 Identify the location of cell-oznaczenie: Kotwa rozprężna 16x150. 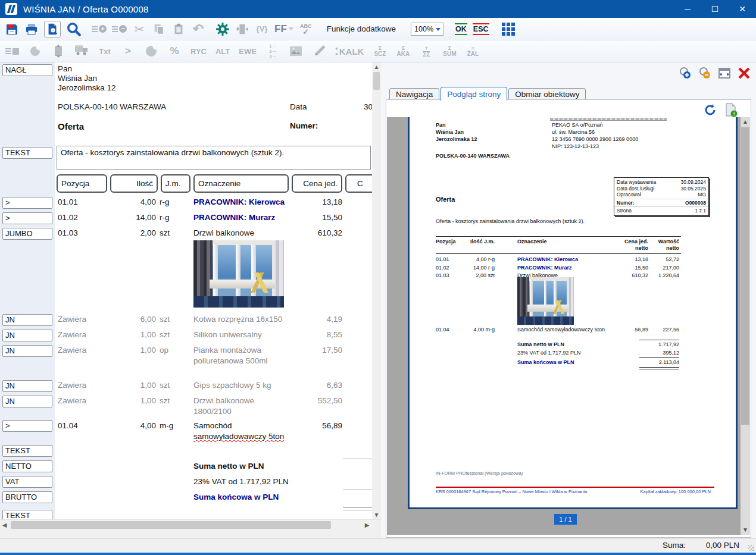
(244, 319).